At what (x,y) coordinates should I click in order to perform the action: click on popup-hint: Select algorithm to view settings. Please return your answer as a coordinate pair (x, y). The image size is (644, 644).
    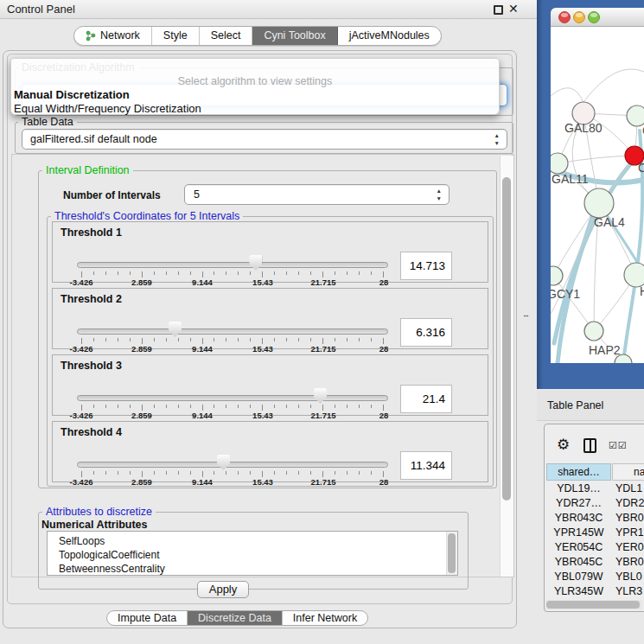
    Looking at the image, I should click on (255, 81).